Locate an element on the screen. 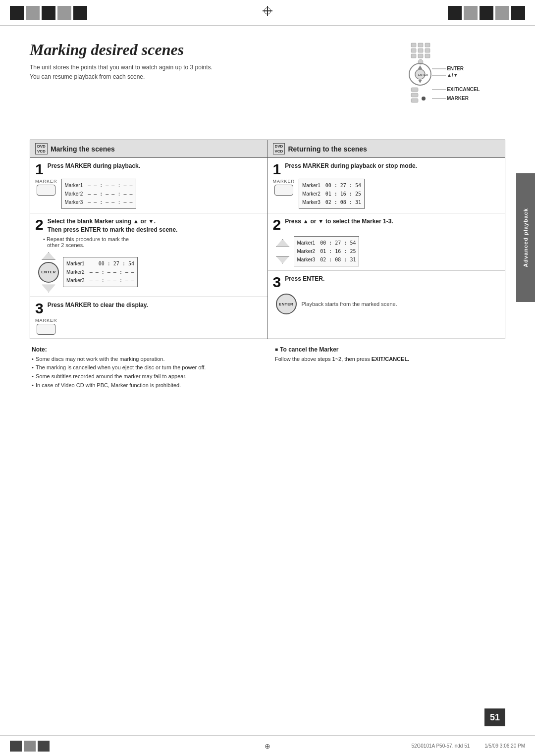 The image size is (535, 756). r2-marker3-label: Marker3 is located at coordinates (306, 259).